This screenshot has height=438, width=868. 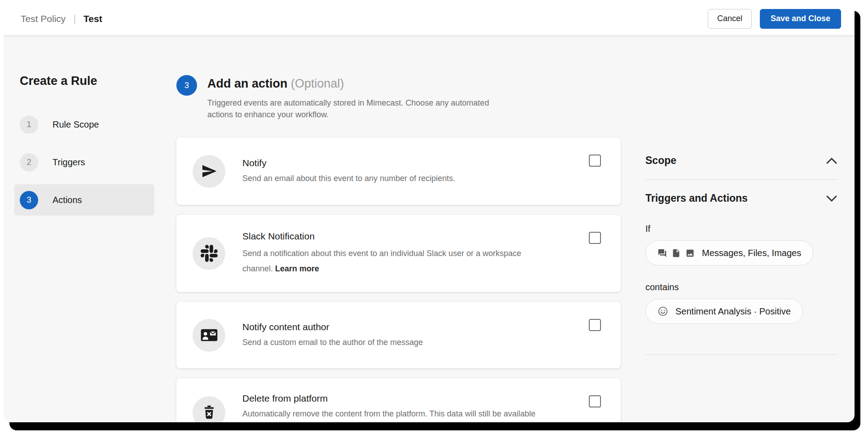 I want to click on cancel-button: Cancel, so click(x=730, y=19).